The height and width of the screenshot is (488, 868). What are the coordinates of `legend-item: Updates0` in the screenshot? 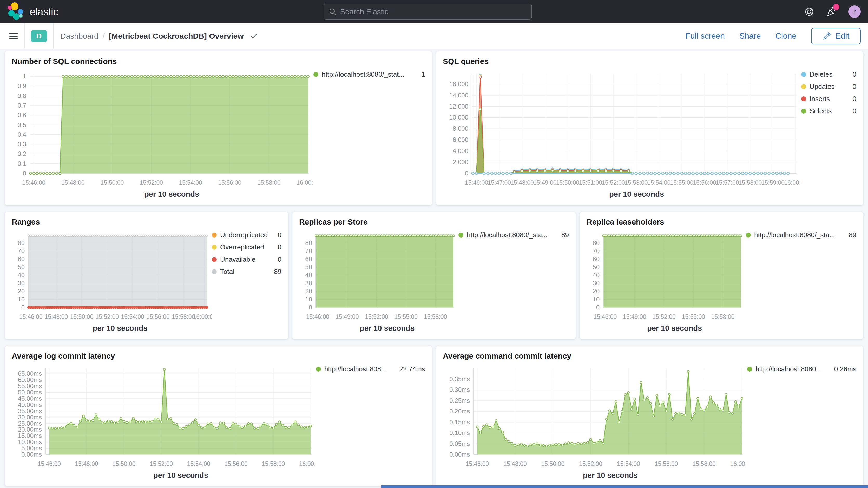 It's located at (829, 87).